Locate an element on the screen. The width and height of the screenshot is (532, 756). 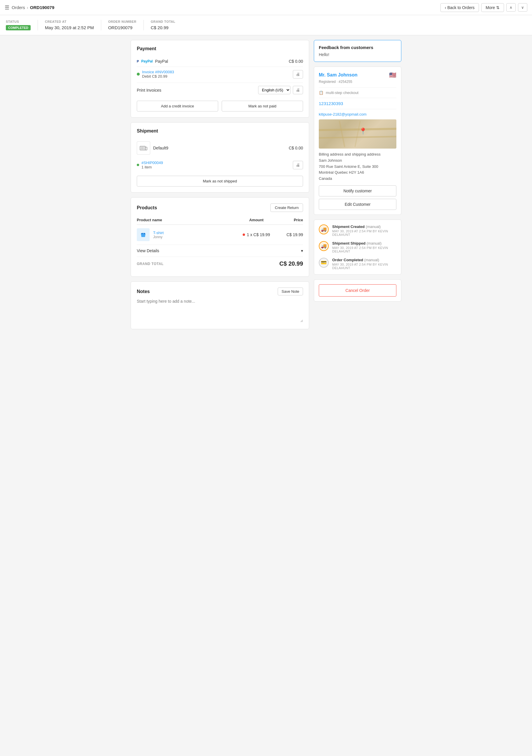
header: ☰ Orders › ORD190079 ‹ Back to Orders Mo… is located at coordinates (266, 8).